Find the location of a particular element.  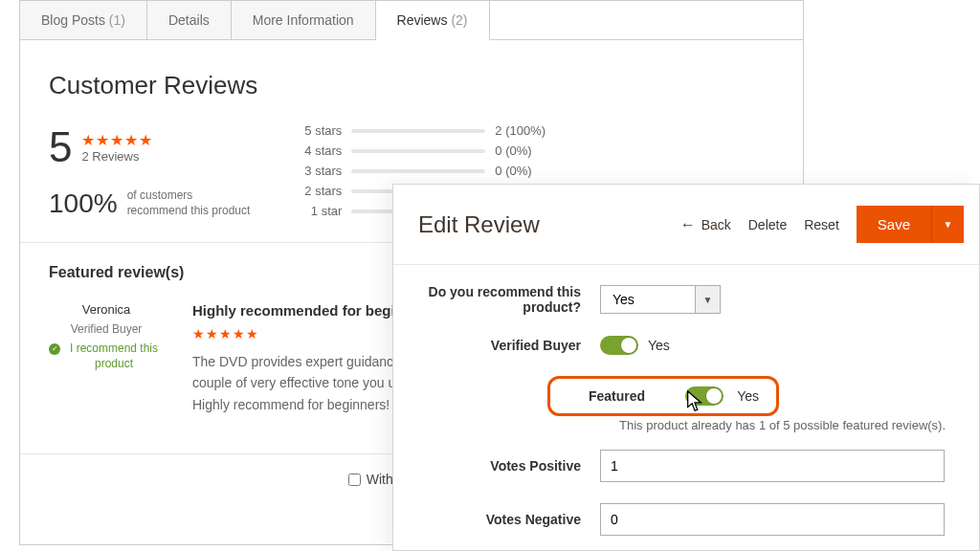

featured-highlight: Featured Yes is located at coordinates (663, 396).